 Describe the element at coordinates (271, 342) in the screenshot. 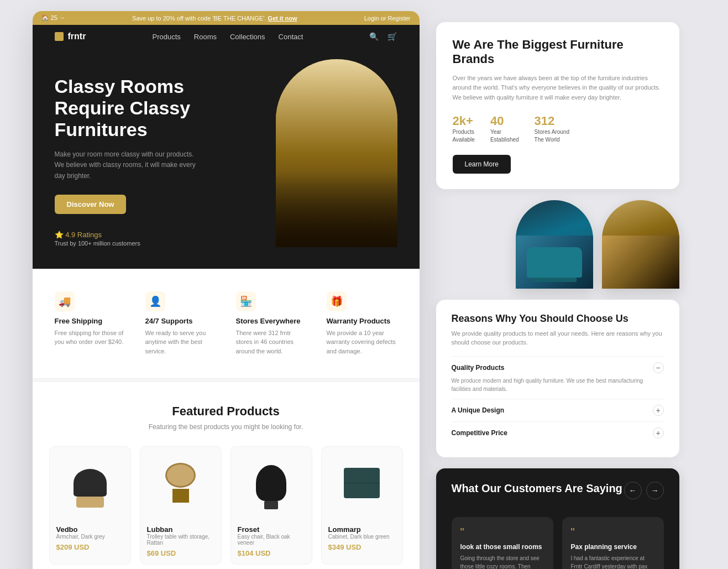

I see `feature-desc-2: There were 312 frntr stores in 46 countr…` at that location.